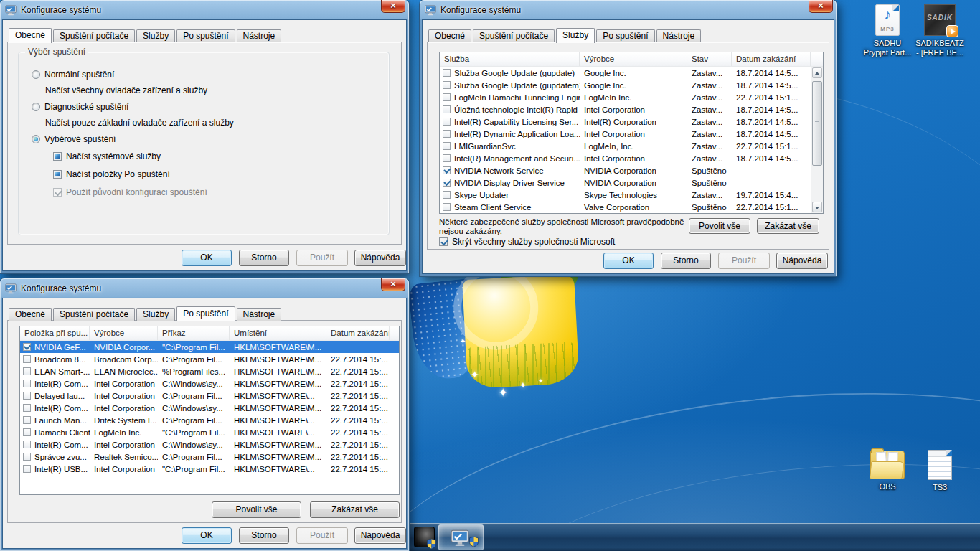 This screenshot has height=551, width=980. I want to click on startup-row: Správce zvu... Realtek Semico... C:\Prog…, so click(209, 456).